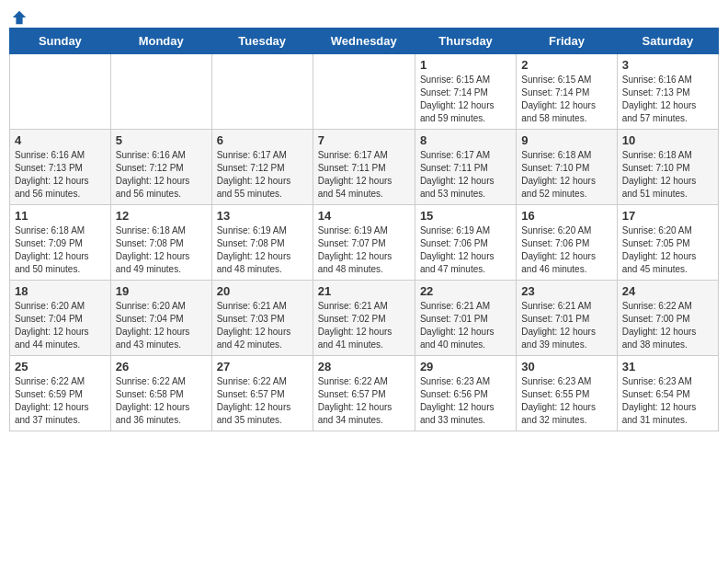 This screenshot has width=728, height=563. What do you see at coordinates (667, 64) in the screenshot?
I see `day-number: 3` at bounding box center [667, 64].